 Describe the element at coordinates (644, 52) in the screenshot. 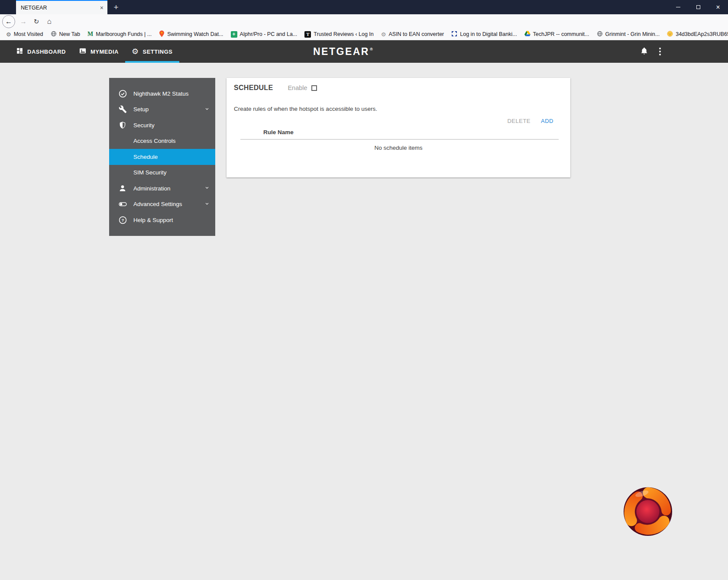

I see `notifications-bell-icon` at that location.